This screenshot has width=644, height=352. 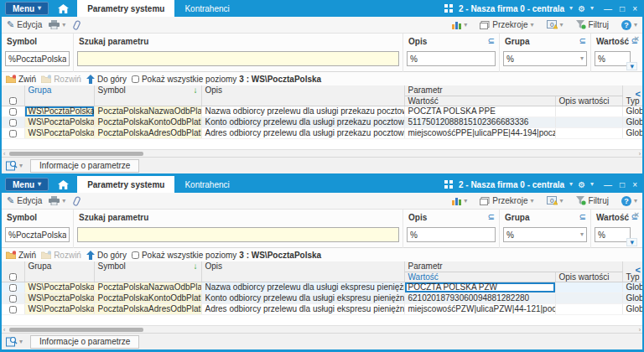 I want to click on cell-wartosc: miejscowośćPPE|ulicaPPE|44-194|pocztaPPE, so click(x=480, y=132).